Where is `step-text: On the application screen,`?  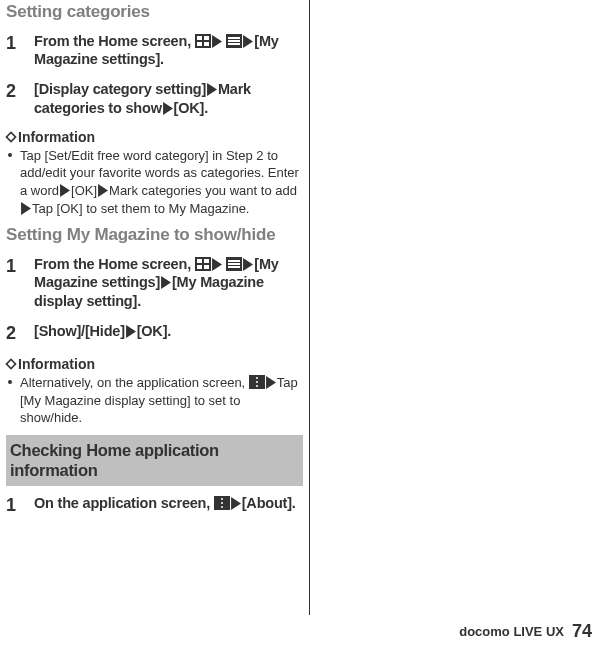 step-text: On the application screen, is located at coordinates (124, 503).